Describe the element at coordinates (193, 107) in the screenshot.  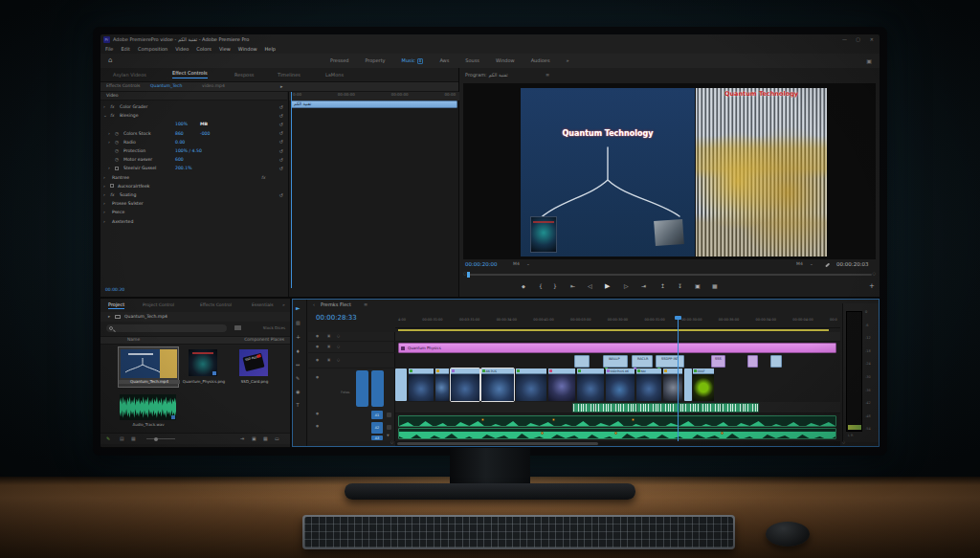
I see `ec-row-color-grader: ›fx Color Grader ↺` at that location.